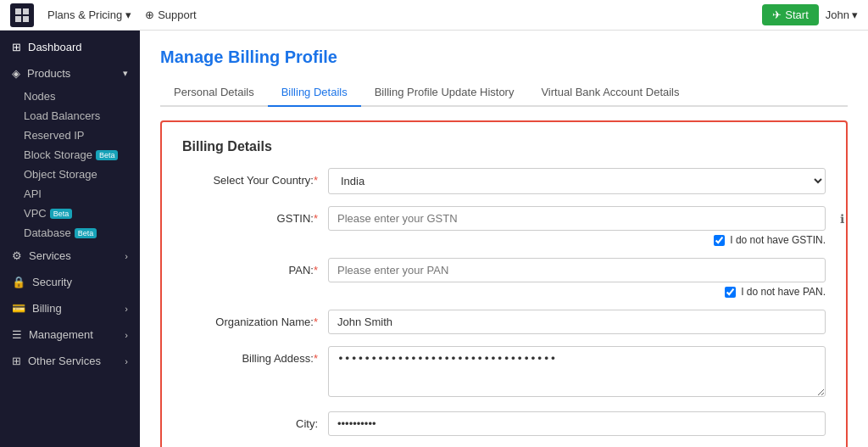  I want to click on user-menu: John ▾, so click(842, 15).